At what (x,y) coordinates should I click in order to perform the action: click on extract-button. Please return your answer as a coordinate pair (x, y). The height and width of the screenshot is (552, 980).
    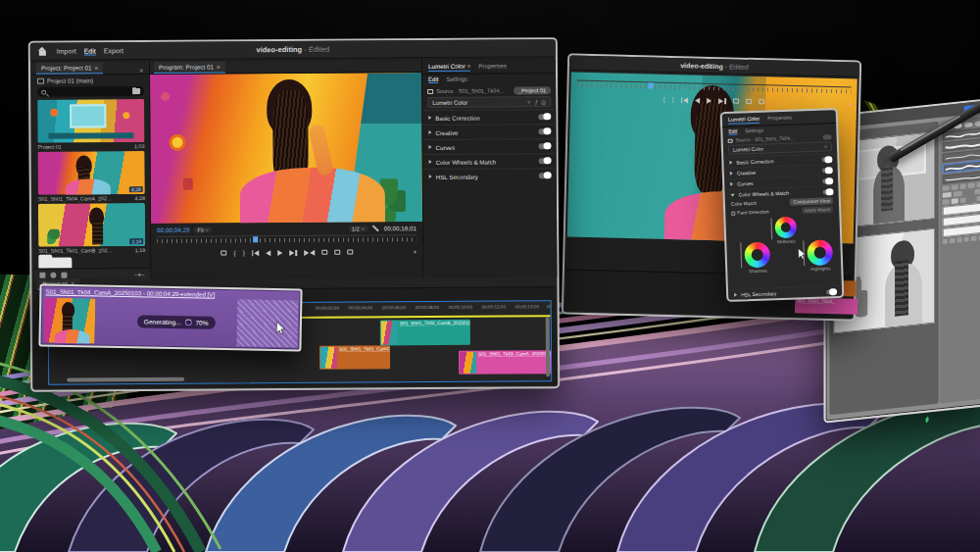
    Looking at the image, I should click on (761, 102).